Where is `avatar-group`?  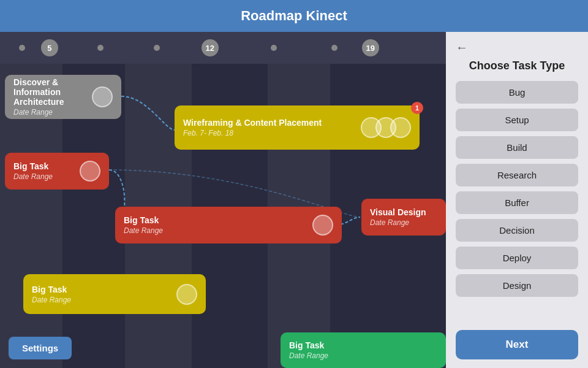 avatar-group is located at coordinates (386, 128).